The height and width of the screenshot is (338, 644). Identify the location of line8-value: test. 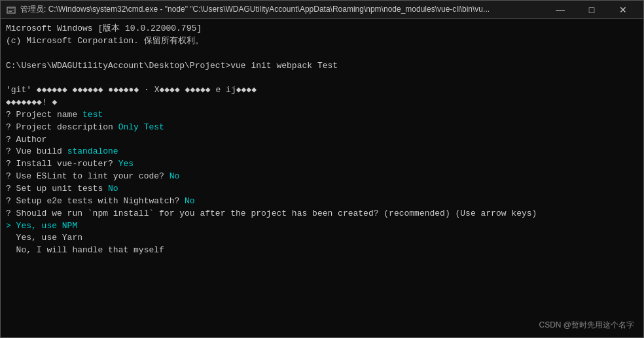
(93, 115).